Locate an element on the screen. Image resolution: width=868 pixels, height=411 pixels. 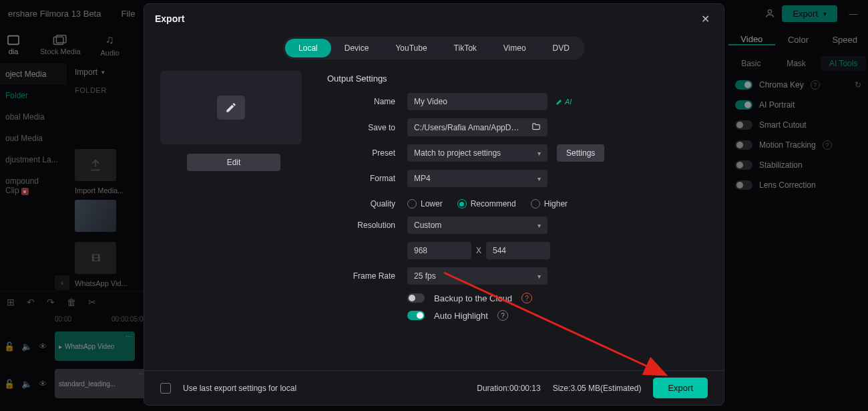
label-quality: Quality is located at coordinates (367, 204).